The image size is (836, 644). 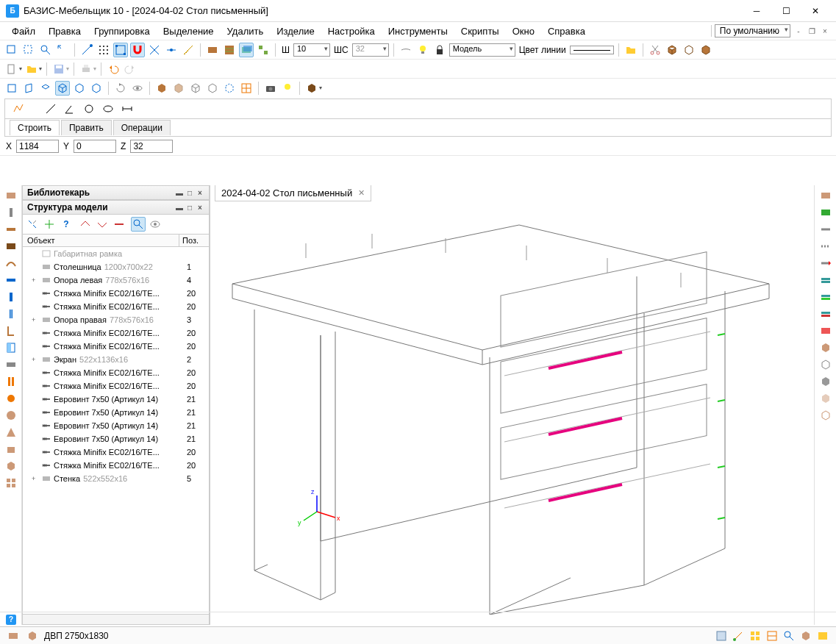 What do you see at coordinates (119, 224) in the screenshot?
I see `del-node-icon` at bounding box center [119, 224].